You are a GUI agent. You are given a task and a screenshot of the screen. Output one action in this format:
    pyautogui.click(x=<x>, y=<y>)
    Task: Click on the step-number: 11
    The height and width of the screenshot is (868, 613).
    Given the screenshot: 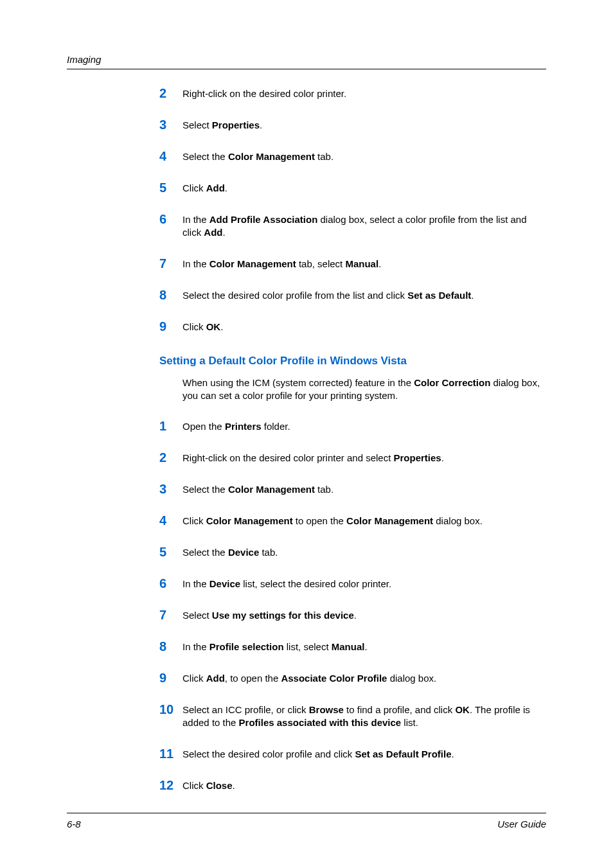 What is the action you would take?
    pyautogui.click(x=171, y=754)
    